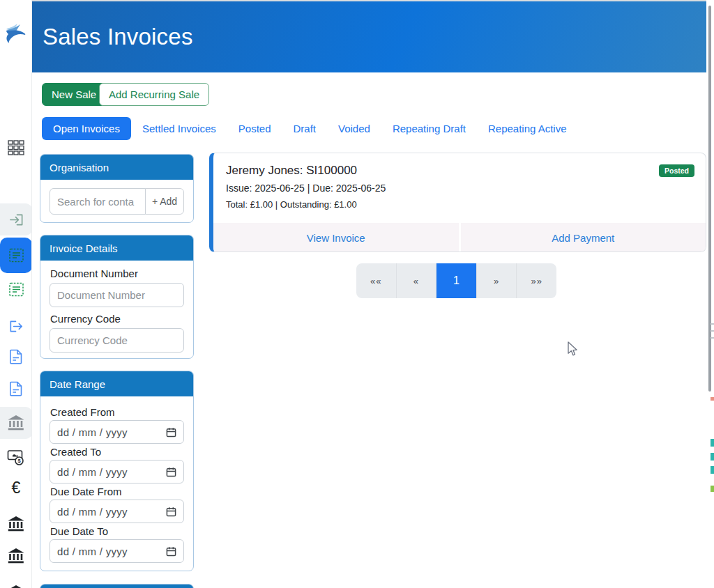  What do you see at coordinates (457, 202) in the screenshot?
I see `invoice-card: Jeremy Jones: SI100000 Issue: 2025-06-25…` at bounding box center [457, 202].